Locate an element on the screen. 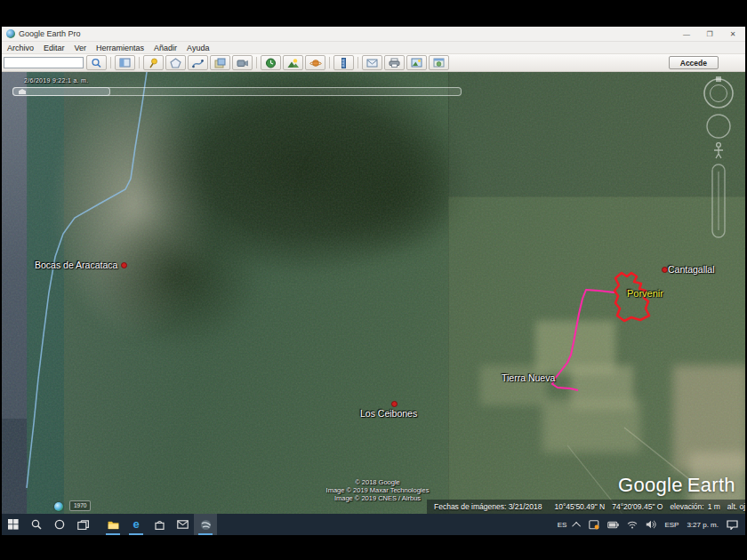 Image resolution: width=747 pixels, height=560 pixels. add-path-button is located at coordinates (197, 62).